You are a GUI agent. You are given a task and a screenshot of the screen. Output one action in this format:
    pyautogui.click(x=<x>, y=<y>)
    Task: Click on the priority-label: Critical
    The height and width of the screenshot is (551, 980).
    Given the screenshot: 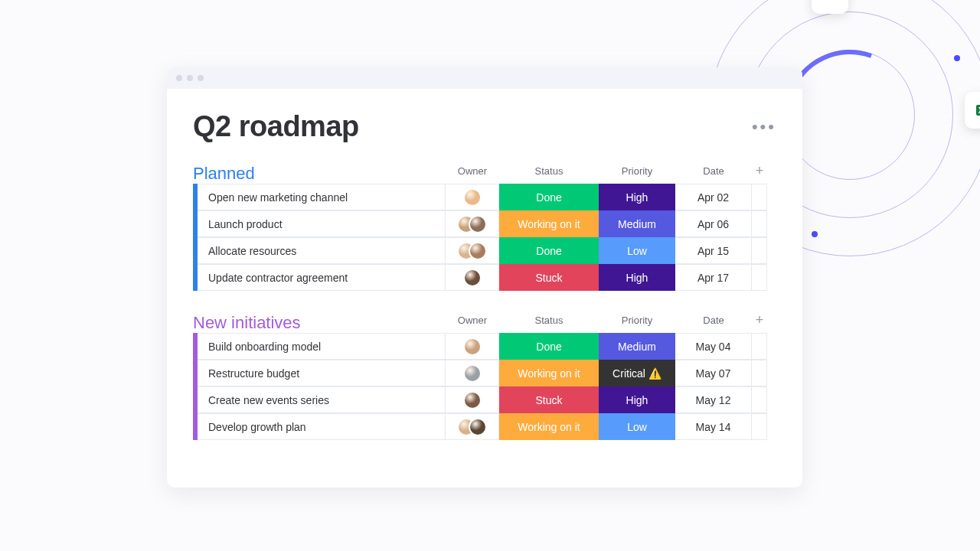 What is the action you would take?
    pyautogui.click(x=629, y=373)
    